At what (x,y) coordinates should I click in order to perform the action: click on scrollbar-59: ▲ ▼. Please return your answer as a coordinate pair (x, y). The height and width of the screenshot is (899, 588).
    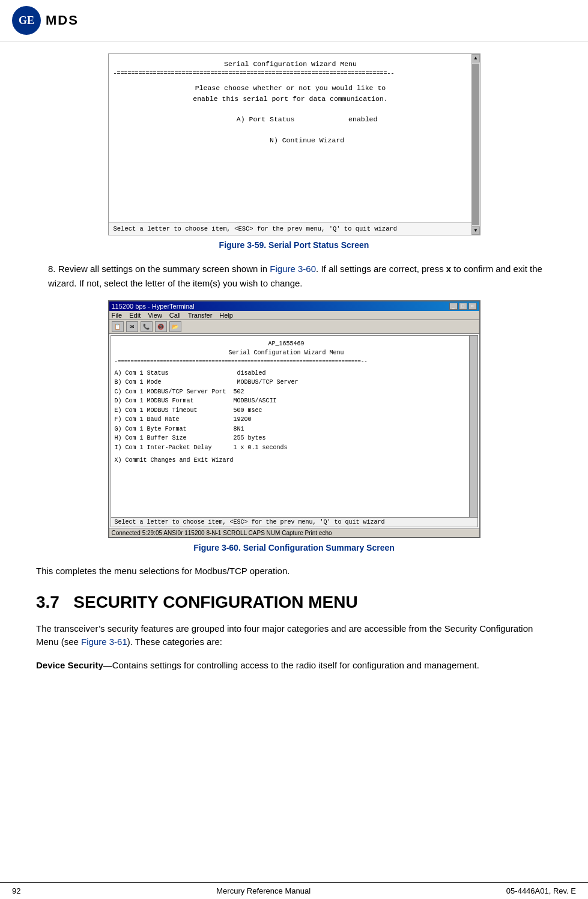
    Looking at the image, I should click on (476, 144).